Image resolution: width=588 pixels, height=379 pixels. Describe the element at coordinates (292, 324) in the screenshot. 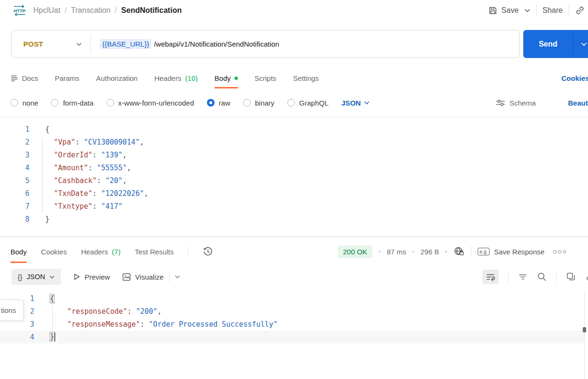

I see `code-line-3: 3 "responseMessage": "Order Processed Su…` at that location.